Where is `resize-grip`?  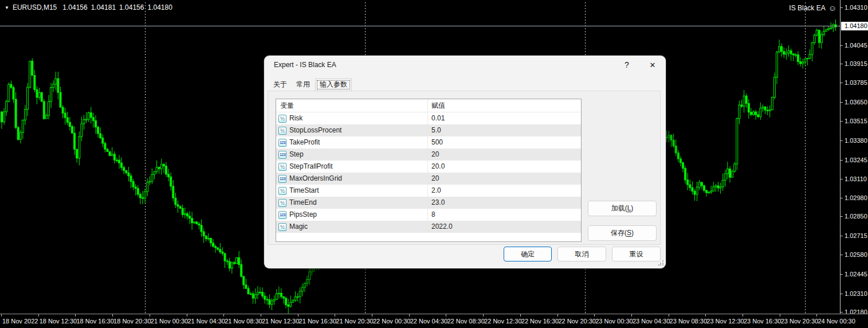
resize-grip is located at coordinates (661, 263).